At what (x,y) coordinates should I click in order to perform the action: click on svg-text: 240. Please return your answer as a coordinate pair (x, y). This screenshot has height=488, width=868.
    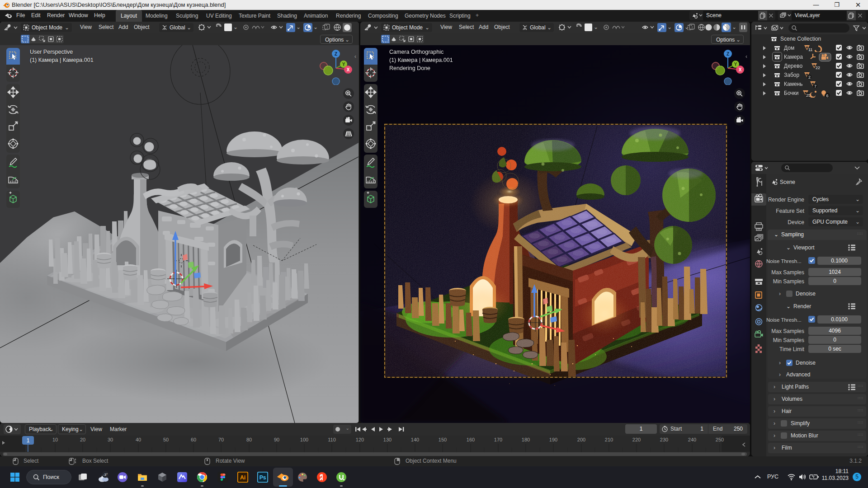
    Looking at the image, I should click on (692, 440).